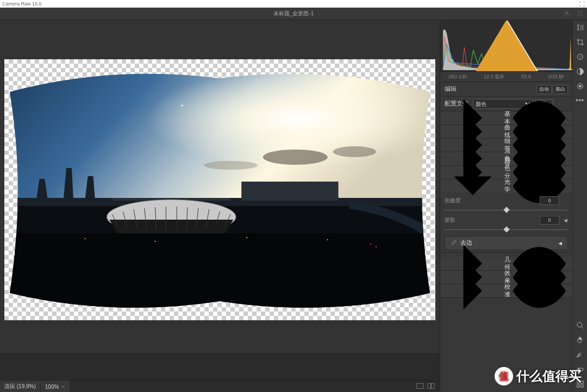 The image size is (587, 392). Describe the element at coordinates (549, 220) in the screenshot. I see `vignette-value: 0` at that location.